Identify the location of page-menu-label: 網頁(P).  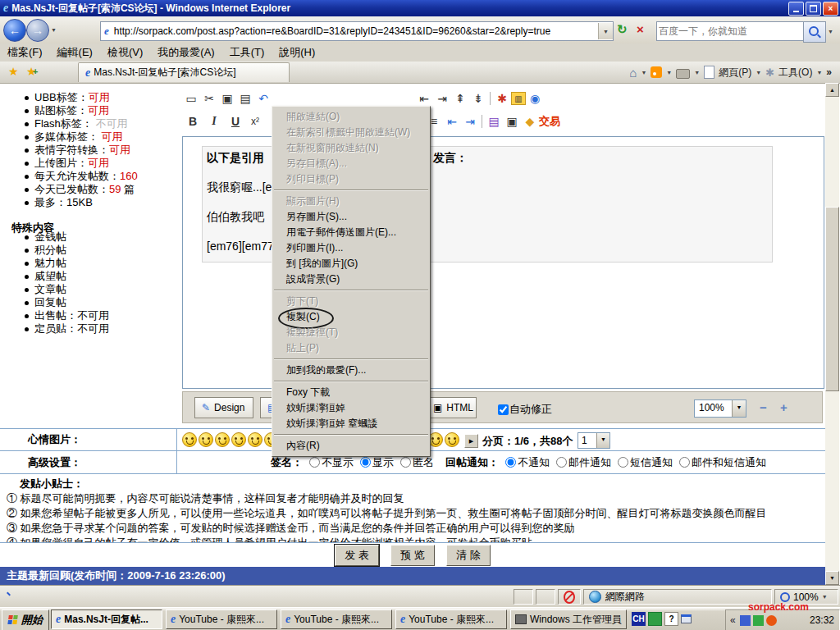
(735, 72).